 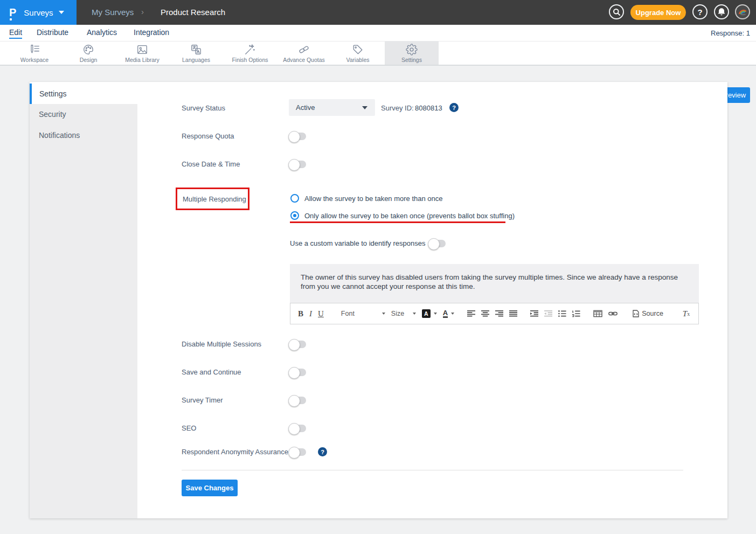 I want to click on tab-distribute: Distribute, so click(x=53, y=32).